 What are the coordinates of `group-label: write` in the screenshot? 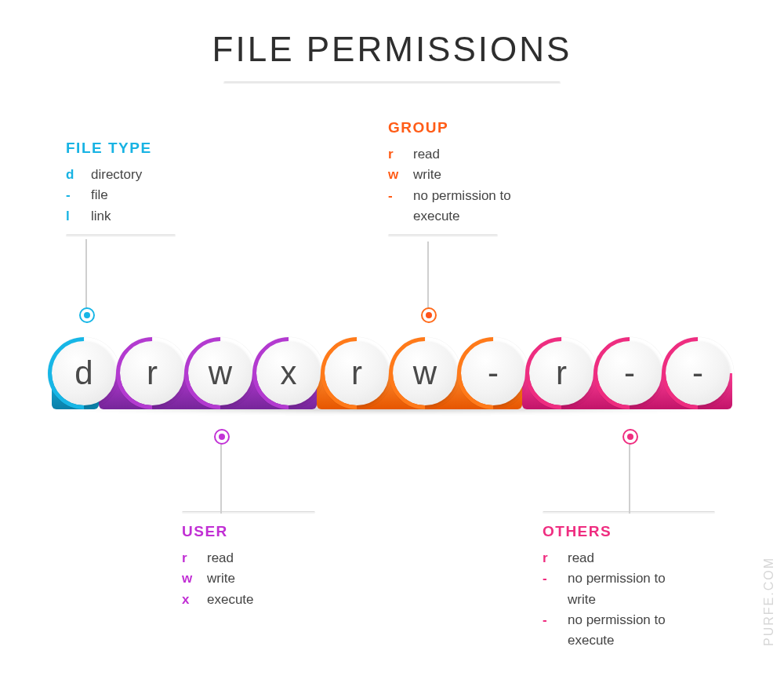 It's located at (427, 175).